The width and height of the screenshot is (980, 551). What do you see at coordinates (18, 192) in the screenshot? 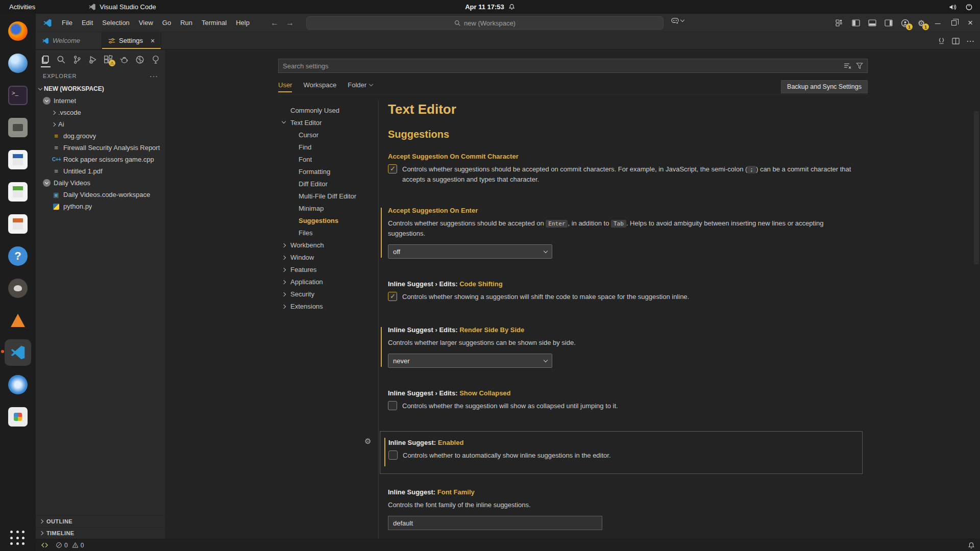
I see `libreoffice-calc-icon` at bounding box center [18, 192].